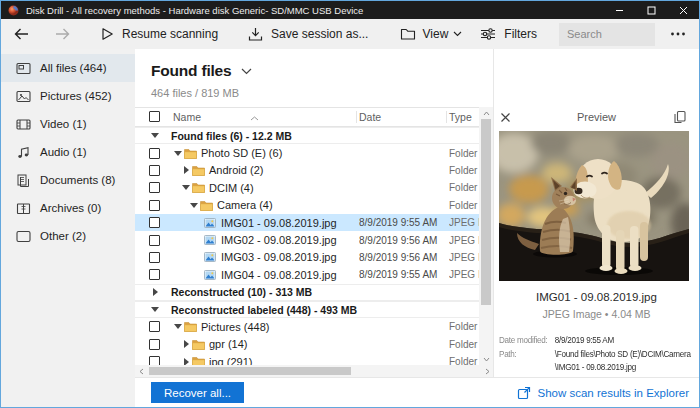  I want to click on sidebar-item-archives: Archives (0), so click(68, 208).